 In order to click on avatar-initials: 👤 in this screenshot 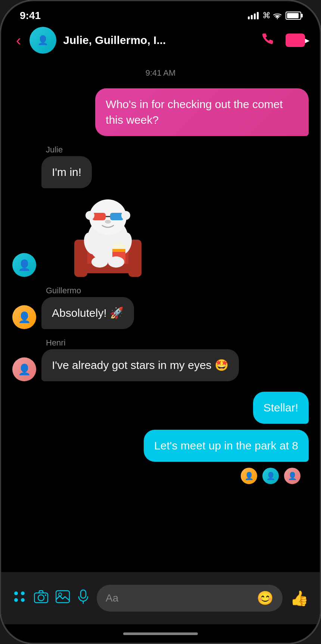, I will do `click(43, 40)`.